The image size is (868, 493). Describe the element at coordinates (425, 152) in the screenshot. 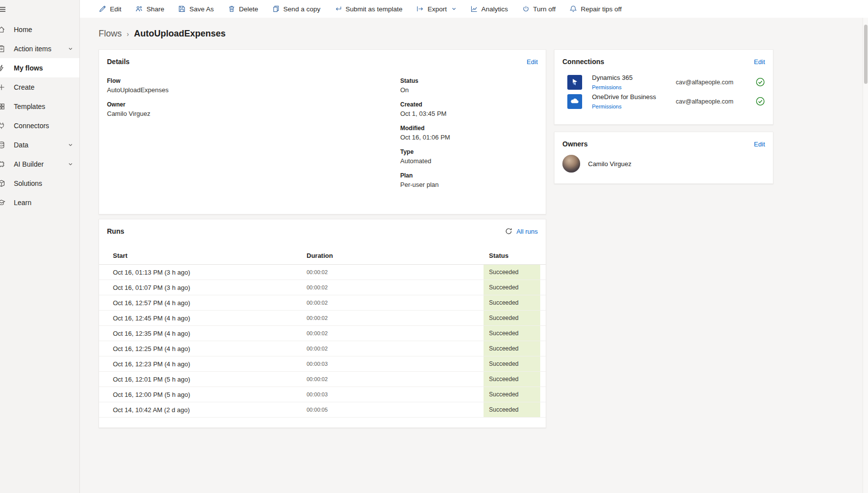

I see `type-label: Type` at that location.